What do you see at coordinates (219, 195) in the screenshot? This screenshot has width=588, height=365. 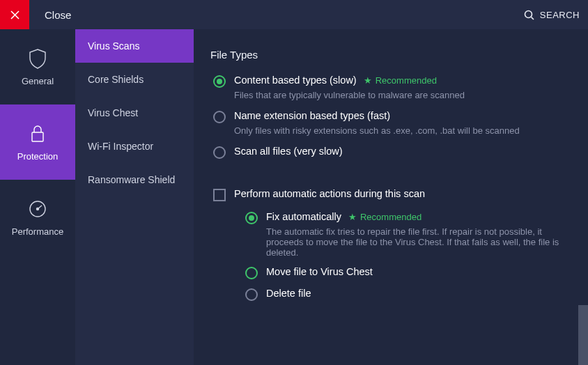 I see `checkbox-icon` at bounding box center [219, 195].